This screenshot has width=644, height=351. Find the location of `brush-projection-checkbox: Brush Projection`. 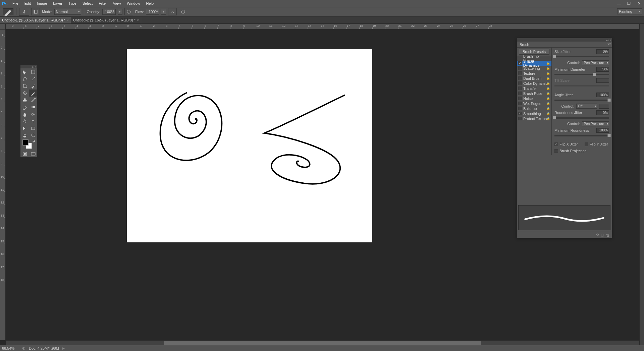

brush-projection-checkbox: Brush Projection is located at coordinates (582, 151).